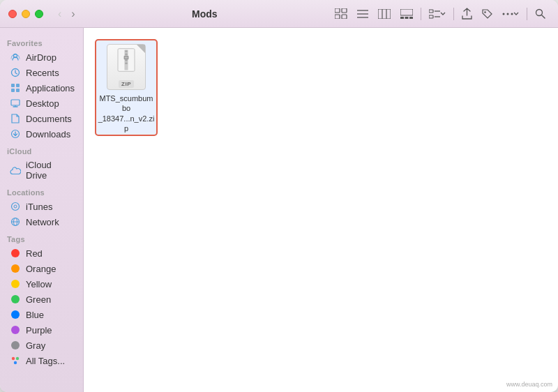 The width and height of the screenshot is (558, 392). What do you see at coordinates (26, 14) in the screenshot?
I see `traffic-lights` at bounding box center [26, 14].